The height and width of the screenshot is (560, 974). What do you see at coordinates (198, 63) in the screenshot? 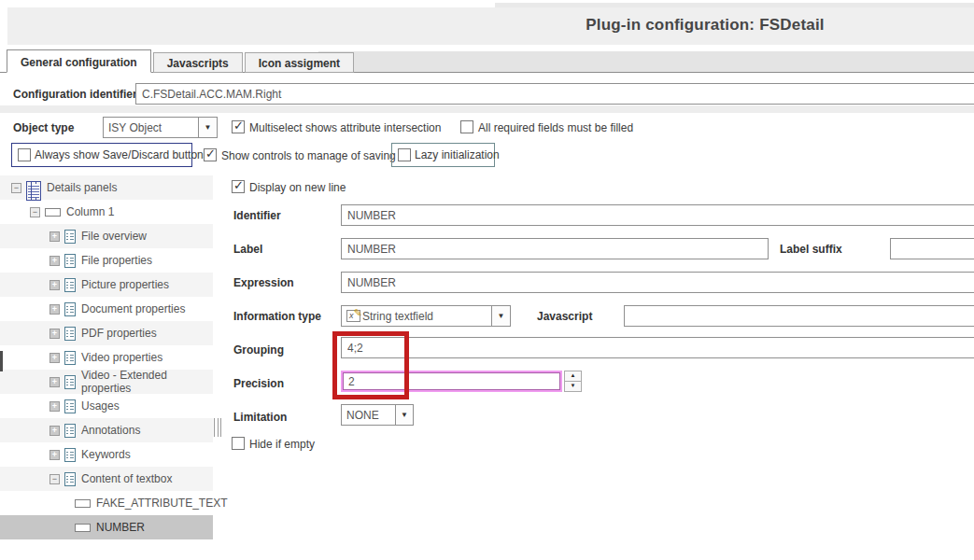
I see `tab-javascripts: Javascripts` at bounding box center [198, 63].